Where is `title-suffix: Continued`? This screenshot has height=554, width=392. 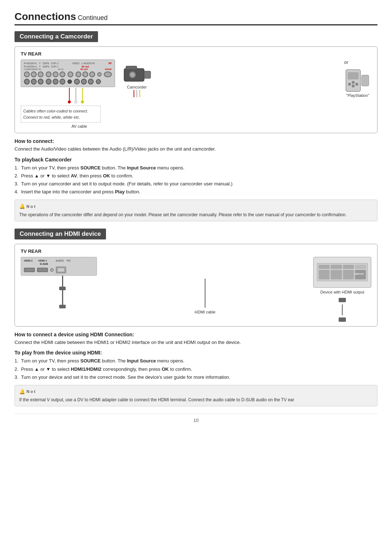 title-suffix: Continued is located at coordinates (92, 18).